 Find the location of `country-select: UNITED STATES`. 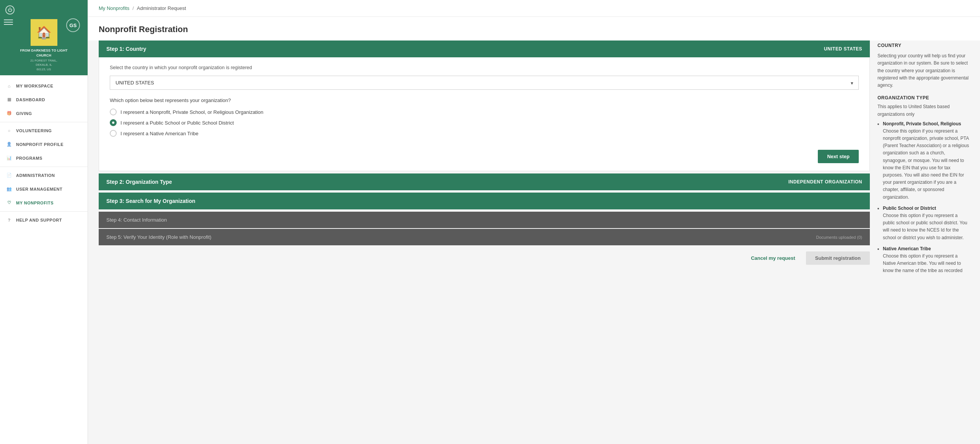

country-select: UNITED STATES is located at coordinates (484, 83).